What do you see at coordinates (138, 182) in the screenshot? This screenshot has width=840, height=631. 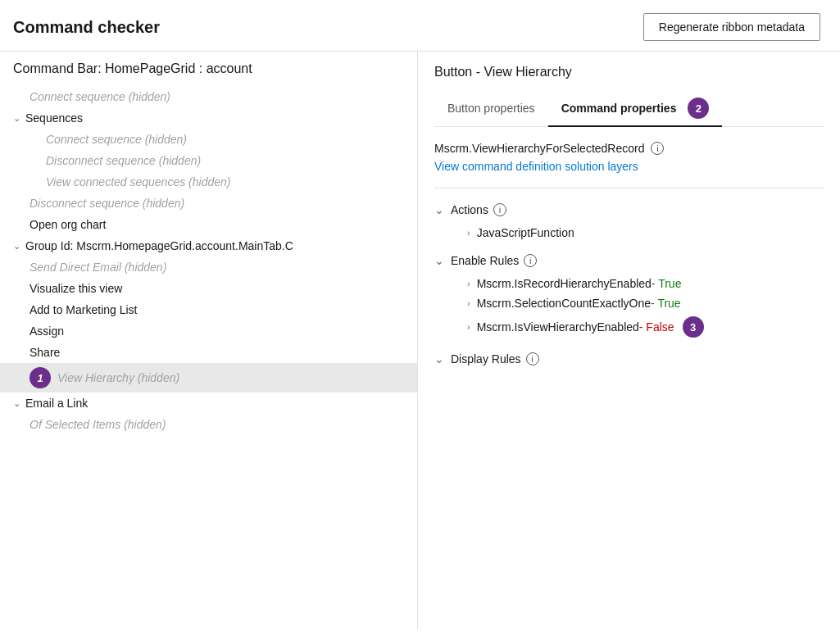 I see `tree-item-label: View connected sequences (hidden)` at bounding box center [138, 182].